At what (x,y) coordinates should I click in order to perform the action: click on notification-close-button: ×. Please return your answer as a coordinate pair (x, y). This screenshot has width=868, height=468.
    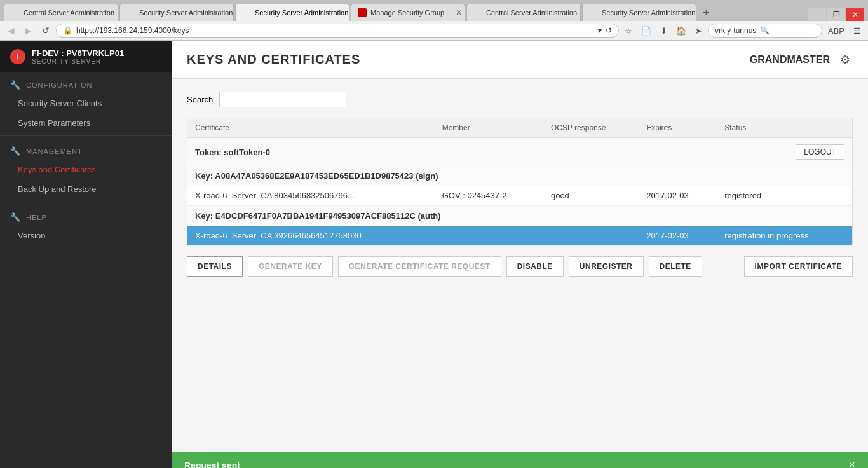
    Looking at the image, I should click on (851, 463).